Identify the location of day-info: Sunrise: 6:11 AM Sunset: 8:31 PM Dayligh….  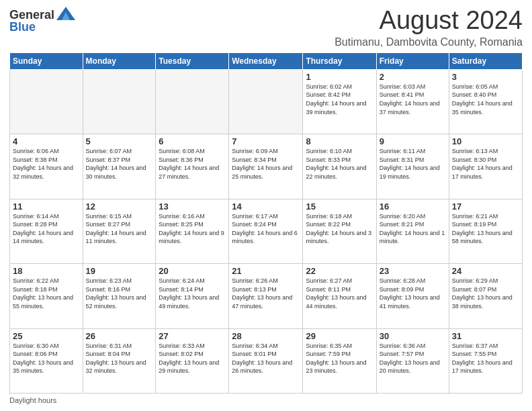
(412, 164).